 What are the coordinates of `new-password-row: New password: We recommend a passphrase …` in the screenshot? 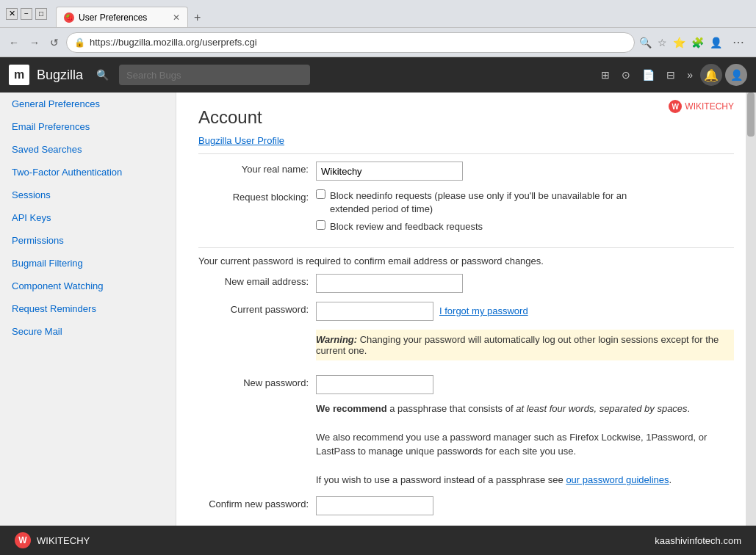 It's located at (466, 432).